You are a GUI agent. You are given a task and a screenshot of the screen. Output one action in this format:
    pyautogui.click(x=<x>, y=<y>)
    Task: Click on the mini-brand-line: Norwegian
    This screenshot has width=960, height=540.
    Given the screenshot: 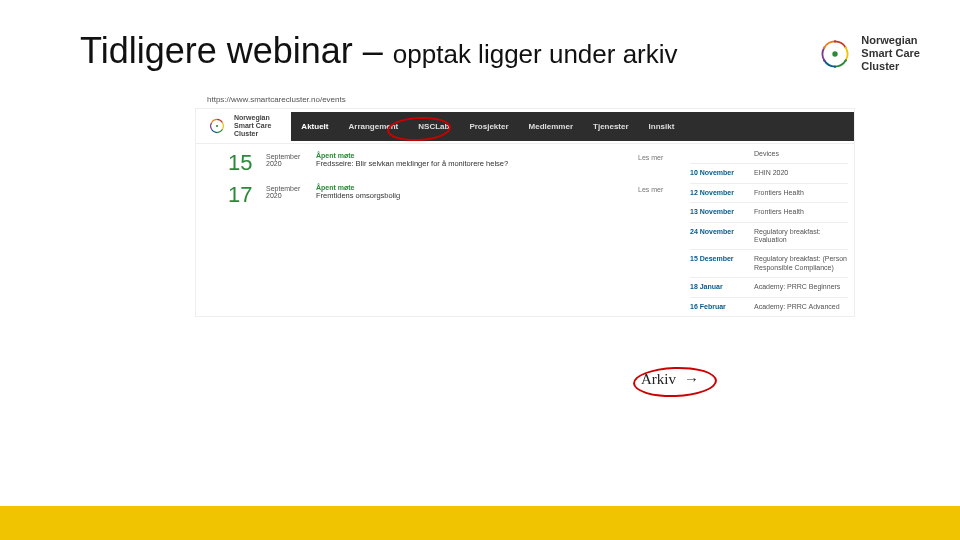 What is the action you would take?
    pyautogui.click(x=252, y=118)
    